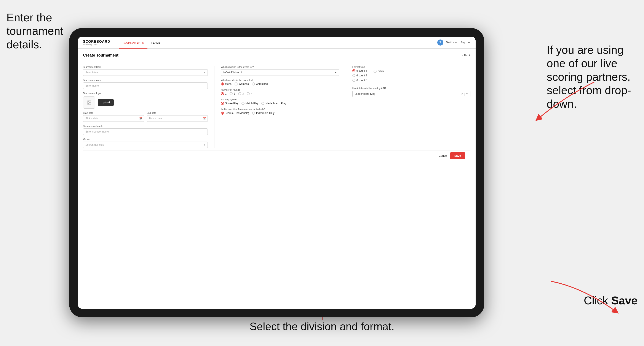 Image resolution: width=644 pixels, height=346 pixels. Describe the element at coordinates (222, 94) in the screenshot. I see `radio-round1-circle` at that location.